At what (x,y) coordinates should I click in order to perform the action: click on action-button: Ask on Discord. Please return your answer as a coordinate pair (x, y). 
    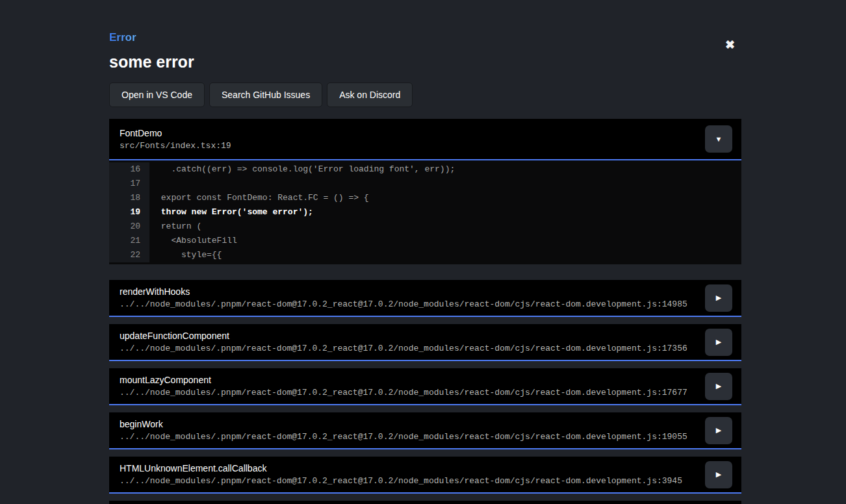
    Looking at the image, I should click on (370, 95).